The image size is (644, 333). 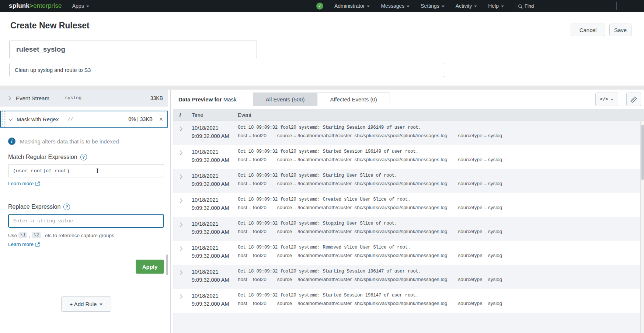 I want to click on match-regex-label-row: Match Regular Expression ?, so click(x=86, y=157).